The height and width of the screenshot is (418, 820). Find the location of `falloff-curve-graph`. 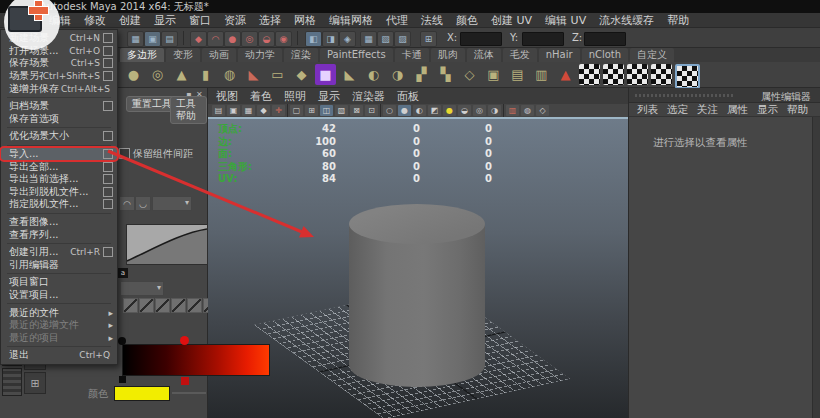

falloff-curve-graph is located at coordinates (167, 244).